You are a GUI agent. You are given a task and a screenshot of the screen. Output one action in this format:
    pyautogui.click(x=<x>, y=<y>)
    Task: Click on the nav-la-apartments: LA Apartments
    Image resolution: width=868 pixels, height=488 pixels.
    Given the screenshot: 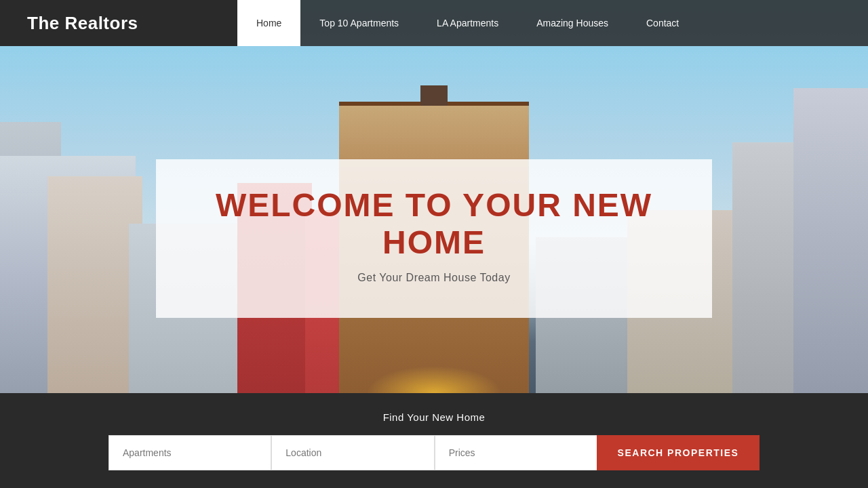 What is the action you would take?
    pyautogui.click(x=468, y=23)
    